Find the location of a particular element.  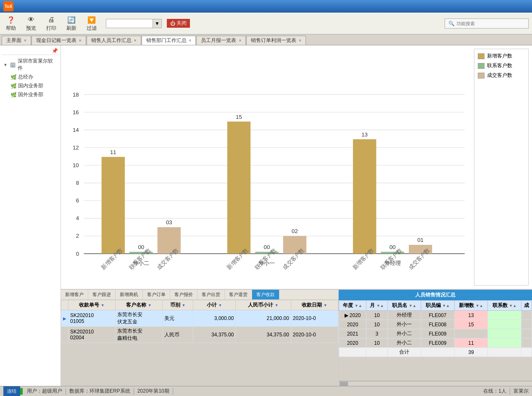

col-date-filter: ▼ is located at coordinates (325, 305).